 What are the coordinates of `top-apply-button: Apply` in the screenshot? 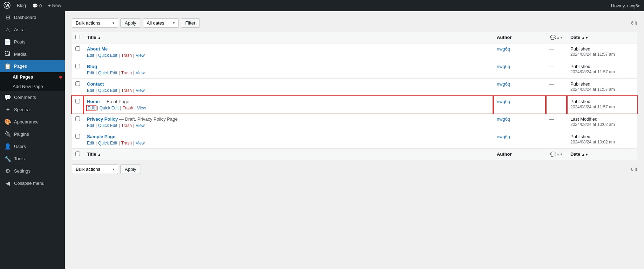 It's located at (130, 23).